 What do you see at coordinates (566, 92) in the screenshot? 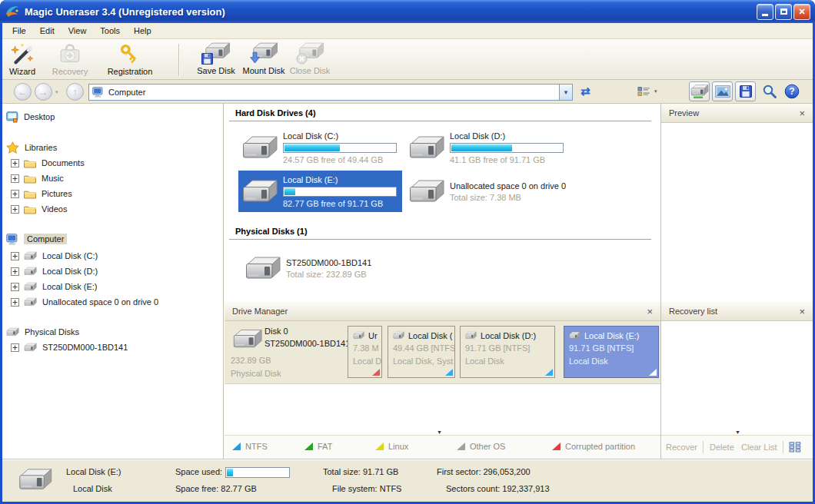
I see `address-dropdown-button: ▼` at bounding box center [566, 92].